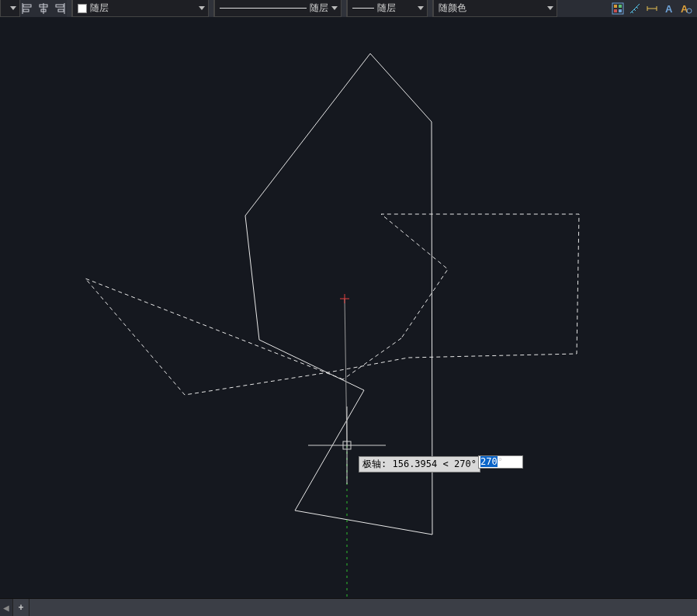 This screenshot has width=697, height=616. Describe the element at coordinates (652, 9) in the screenshot. I see `dimension-icon` at that location.